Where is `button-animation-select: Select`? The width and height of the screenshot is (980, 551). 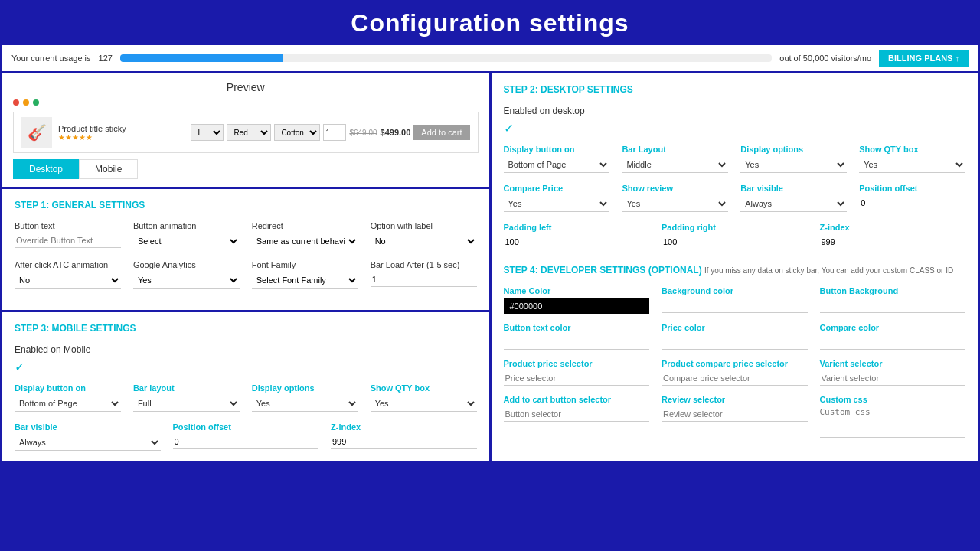
button-animation-select: Select is located at coordinates (187, 242).